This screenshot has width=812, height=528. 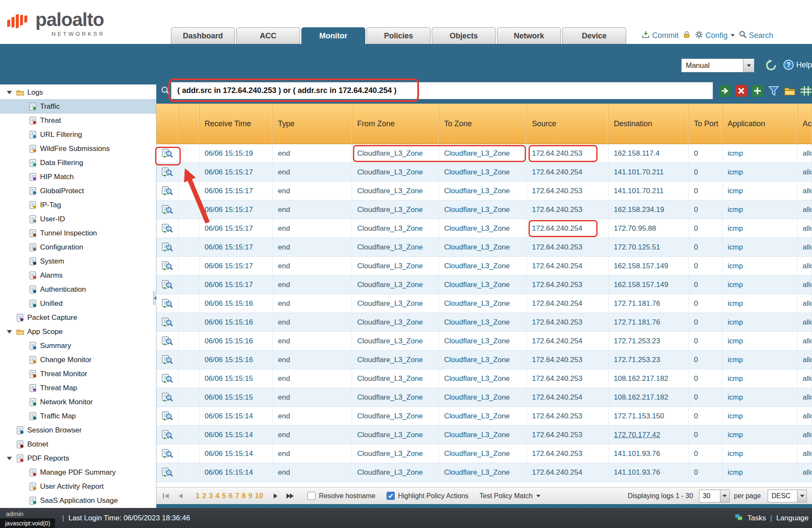 I want to click on tab-policies: Policies, so click(x=399, y=36).